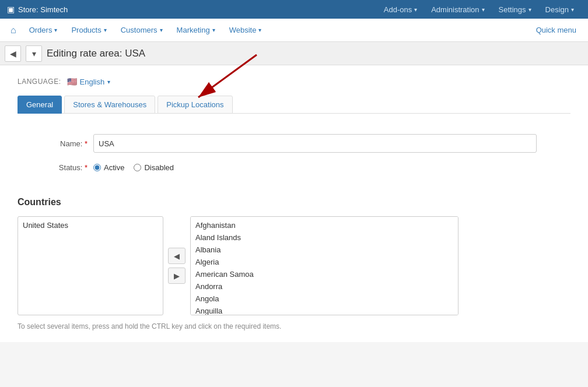 The width and height of the screenshot is (588, 387). What do you see at coordinates (294, 105) in the screenshot?
I see `tabs: General Stores & Warehouses Pickup Locat…` at bounding box center [294, 105].